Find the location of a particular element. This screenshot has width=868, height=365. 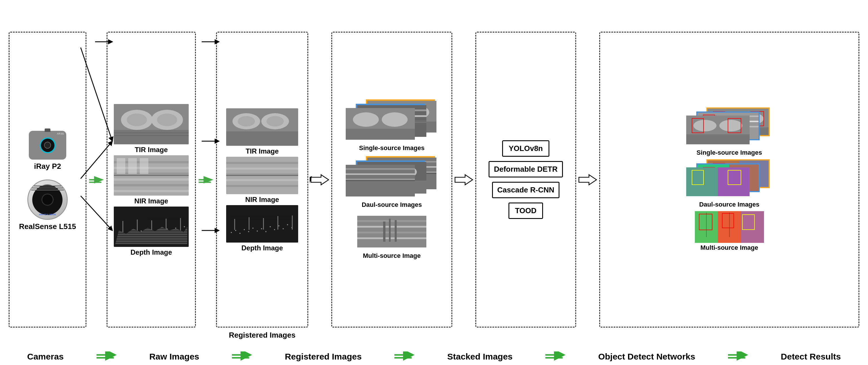

dual-result-front is located at coordinates (718, 182).